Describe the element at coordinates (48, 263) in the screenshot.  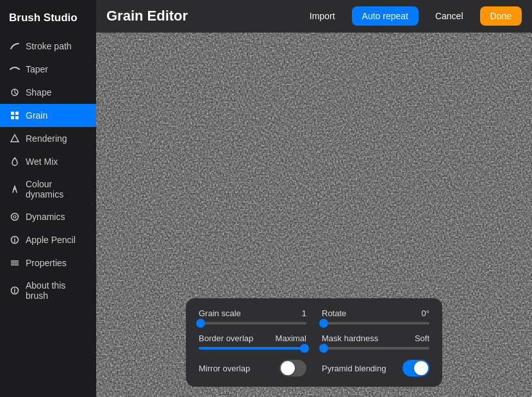
I see `sidebar-item-properties: Properties` at that location.